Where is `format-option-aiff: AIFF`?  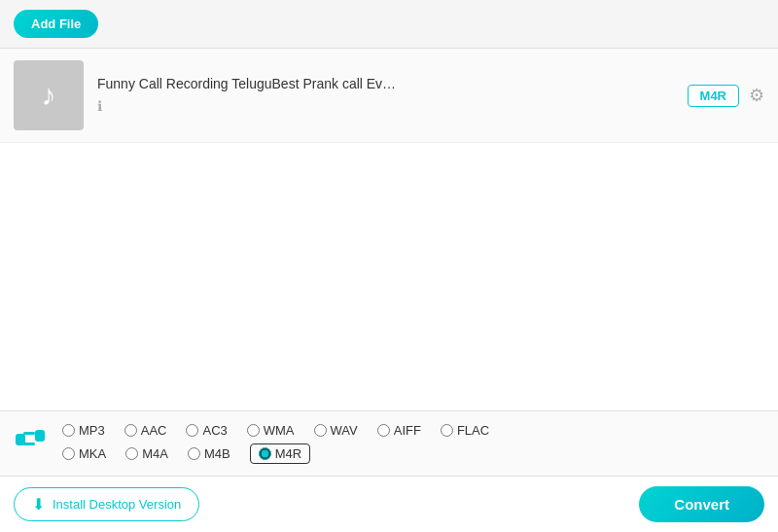
format-option-aiff: AIFF is located at coordinates (399, 430).